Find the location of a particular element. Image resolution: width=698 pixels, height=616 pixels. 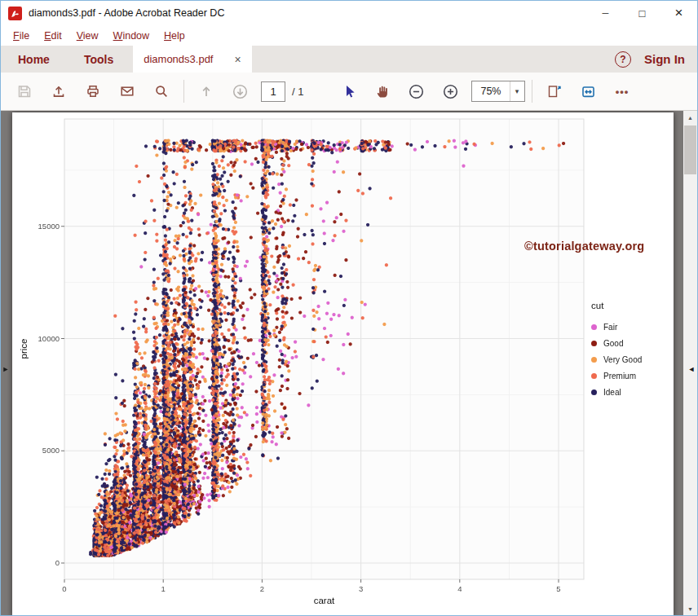

legend-item: Fair is located at coordinates (616, 327).